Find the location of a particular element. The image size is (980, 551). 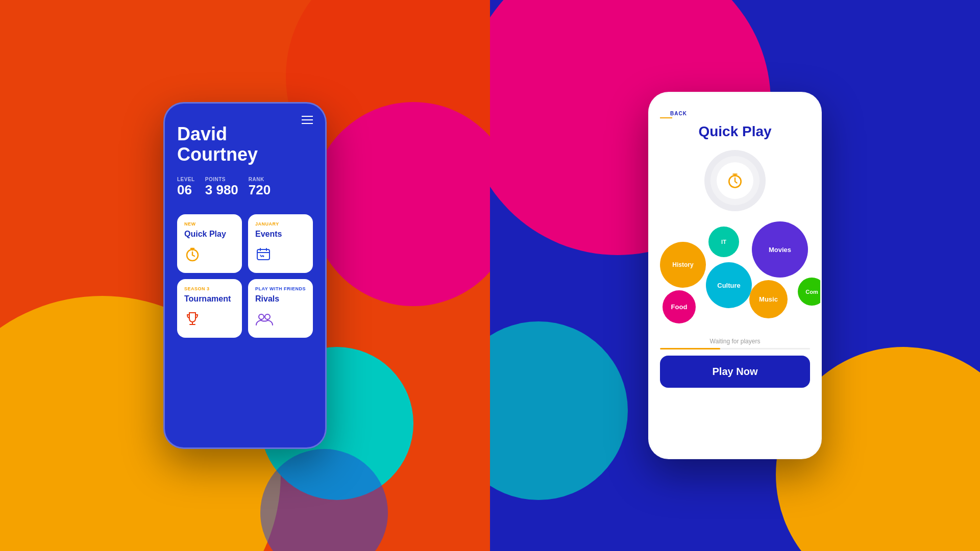

card-events-tag: JANUARY is located at coordinates (281, 224).